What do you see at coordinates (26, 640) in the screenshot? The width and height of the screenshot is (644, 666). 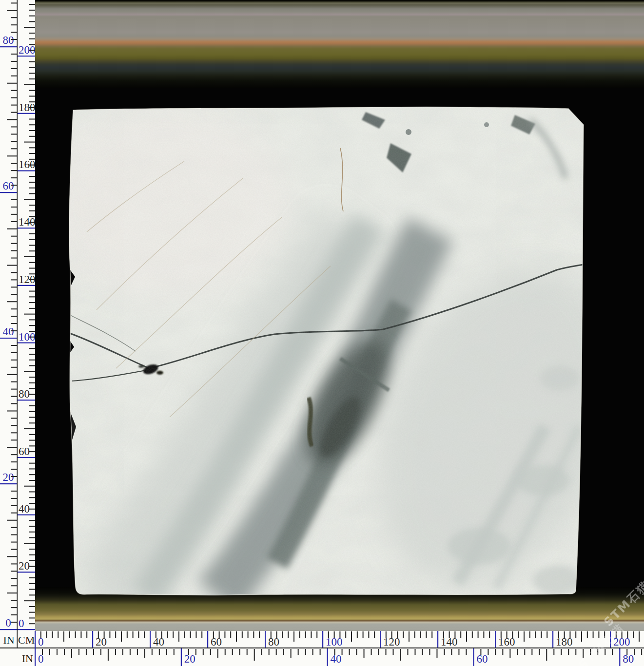 I see `corner-unit-right-column: CM` at bounding box center [26, 640].